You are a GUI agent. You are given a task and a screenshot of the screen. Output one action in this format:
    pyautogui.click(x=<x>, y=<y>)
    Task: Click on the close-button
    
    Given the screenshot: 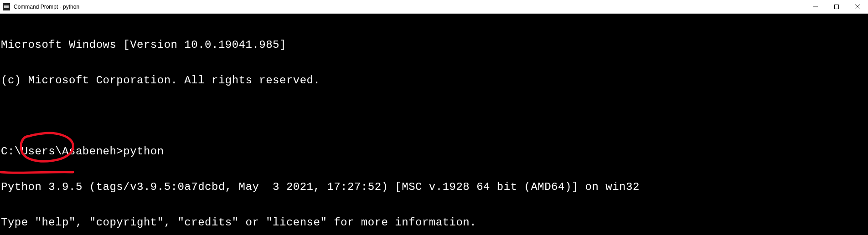 What is the action you would take?
    pyautogui.click(x=858, y=6)
    